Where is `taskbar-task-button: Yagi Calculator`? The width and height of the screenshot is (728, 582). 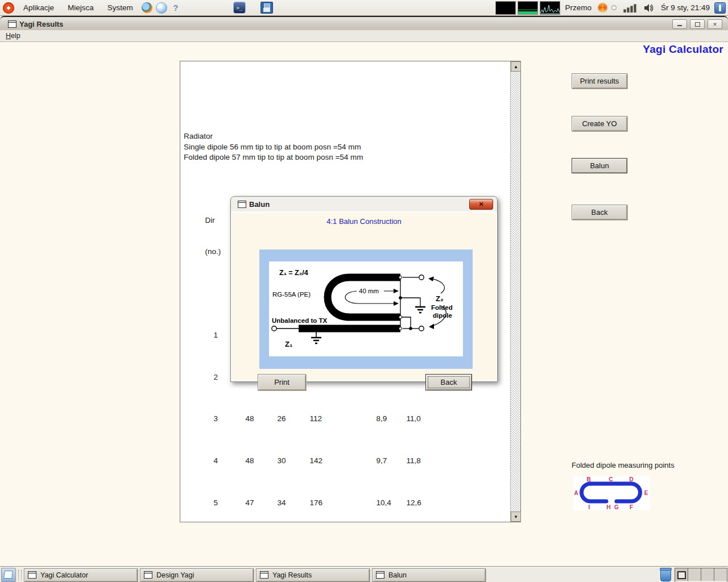 taskbar-task-button: Yagi Calculator is located at coordinates (81, 575).